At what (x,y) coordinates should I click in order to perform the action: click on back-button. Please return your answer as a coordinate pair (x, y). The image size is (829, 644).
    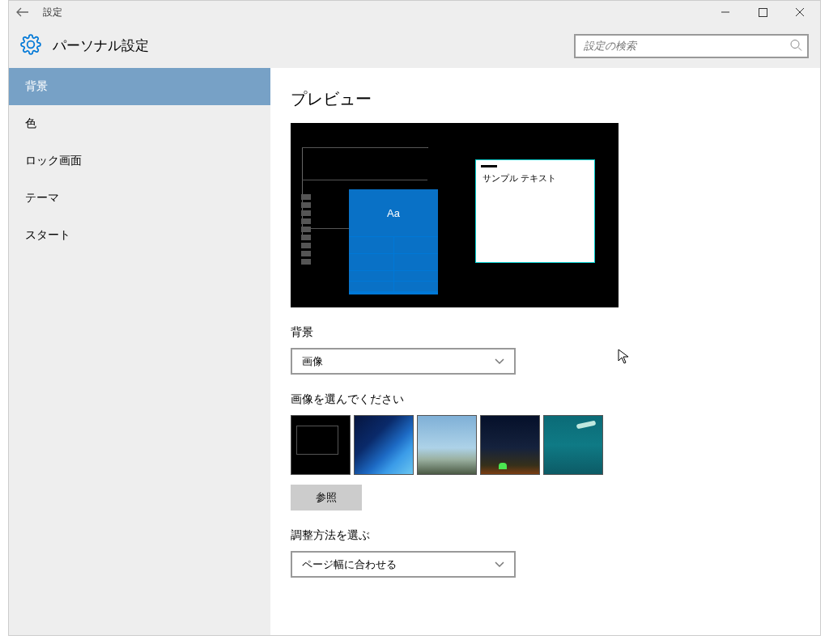
    Looking at the image, I should click on (23, 12).